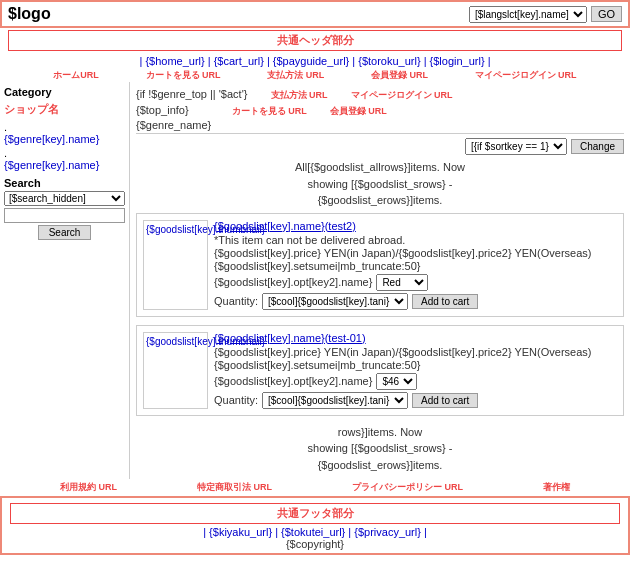 Image resolution: width=630 pixels, height=575 pixels. I want to click on sidebar-dot1: ., so click(64, 127).